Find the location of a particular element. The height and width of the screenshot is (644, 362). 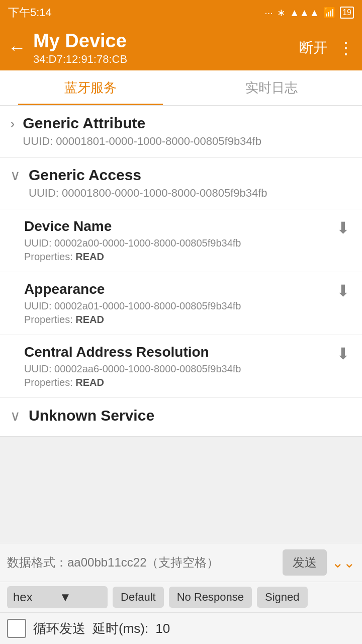

signed-button: Signed is located at coordinates (283, 597).